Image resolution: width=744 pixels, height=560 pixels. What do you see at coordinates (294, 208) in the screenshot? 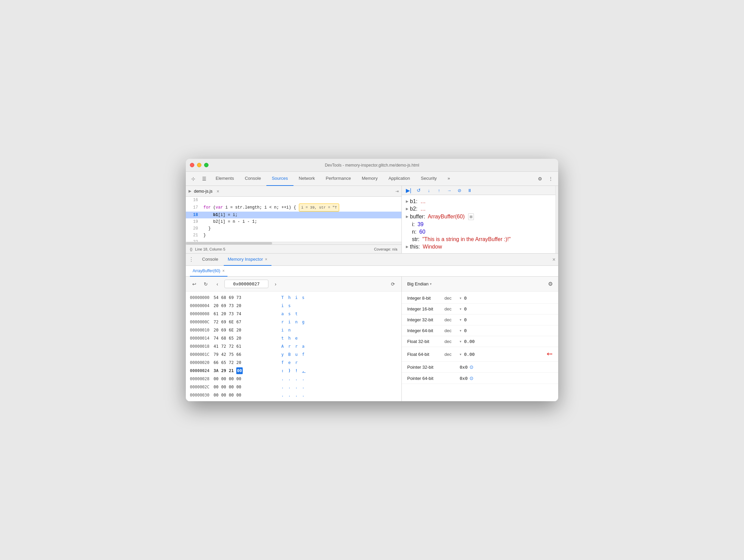
I see `code-line-17: 17 for (var i = str.length; i < n; ++i) …` at bounding box center [294, 208].